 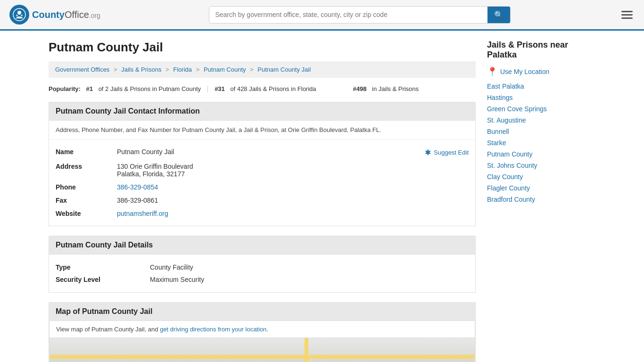 What do you see at coordinates (262, 47) in the screenshot?
I see `page-title: Putnam County Jail` at bounding box center [262, 47].